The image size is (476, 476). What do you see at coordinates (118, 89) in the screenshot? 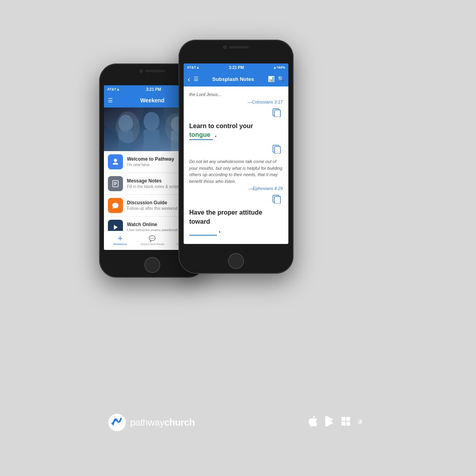
I see `wifi-left: ▲` at bounding box center [118, 89].